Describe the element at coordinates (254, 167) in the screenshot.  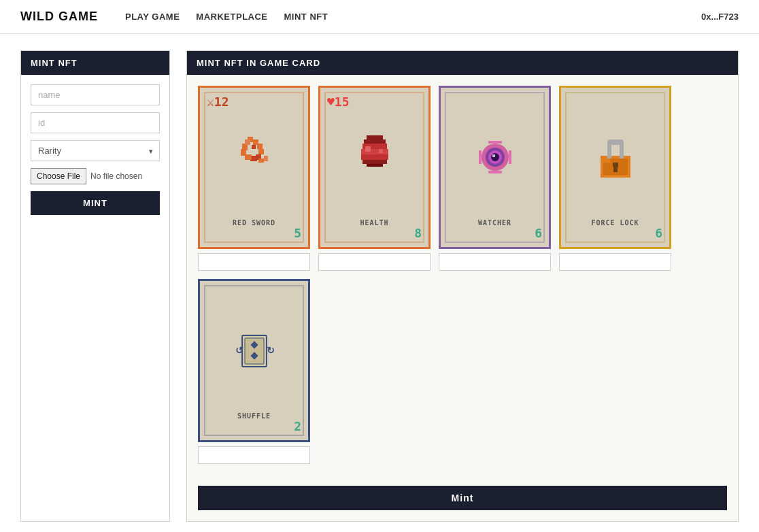
I see `card-red-sword: ⚔12` at that location.